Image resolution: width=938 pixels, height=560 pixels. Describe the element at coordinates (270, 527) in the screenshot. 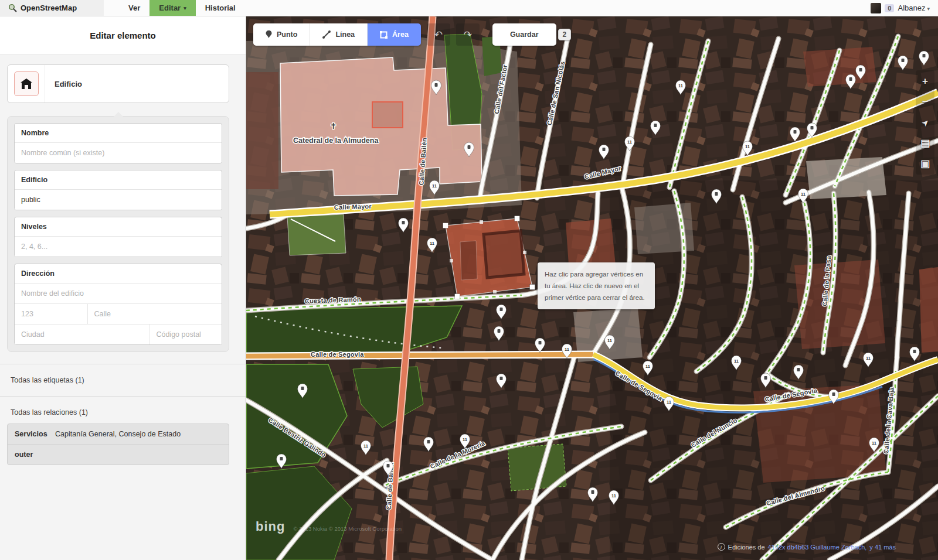

I see `bing-logo: bing` at that location.